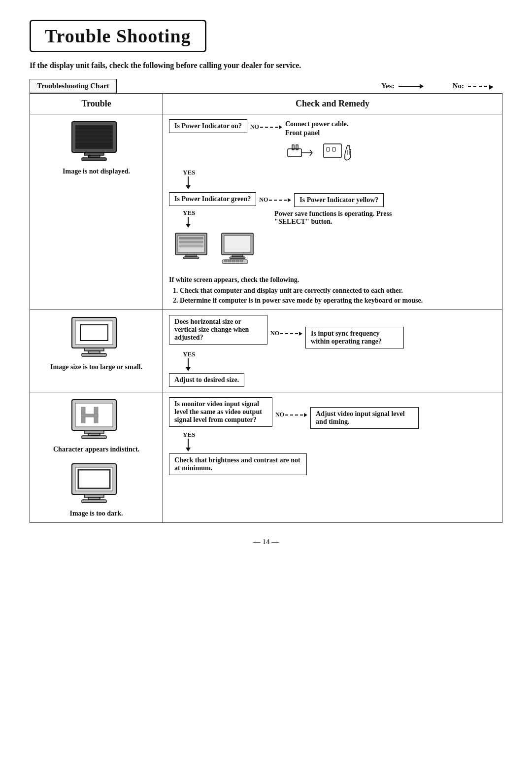 The width and height of the screenshot is (532, 762). Describe the element at coordinates (97, 104) in the screenshot. I see `col-header-trouble: Trouble` at that location.